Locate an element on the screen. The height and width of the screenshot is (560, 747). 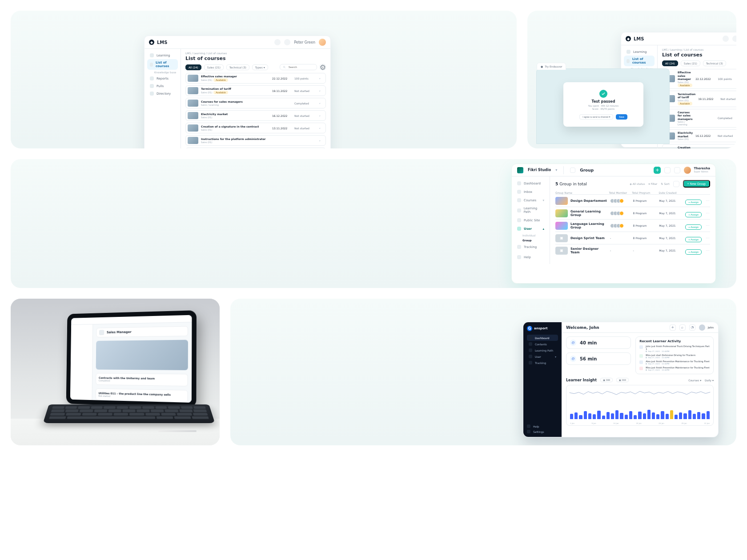
sidebar-item-user: User▴ is located at coordinates (531, 228).